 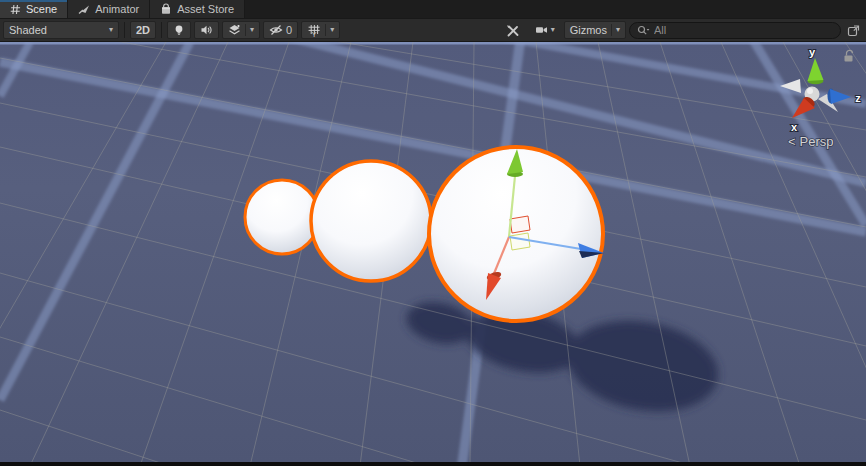 What do you see at coordinates (234, 30) in the screenshot?
I see `effects-layers-icon` at bounding box center [234, 30].